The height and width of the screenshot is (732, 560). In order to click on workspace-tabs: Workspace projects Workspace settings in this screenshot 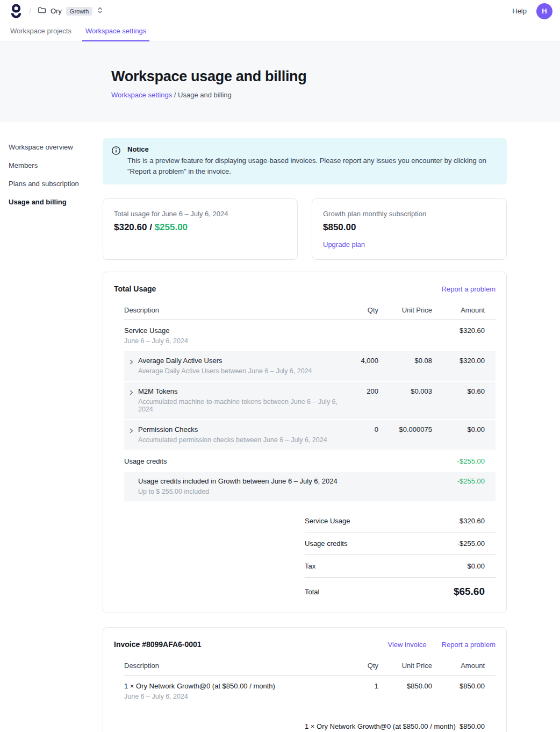, I will do `click(280, 32)`.